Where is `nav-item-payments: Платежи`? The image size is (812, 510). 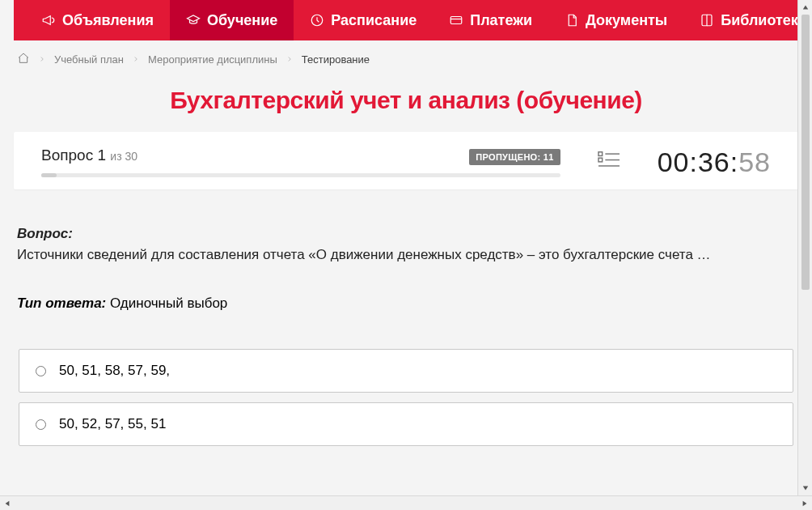 nav-item-payments: Платежи is located at coordinates (490, 20).